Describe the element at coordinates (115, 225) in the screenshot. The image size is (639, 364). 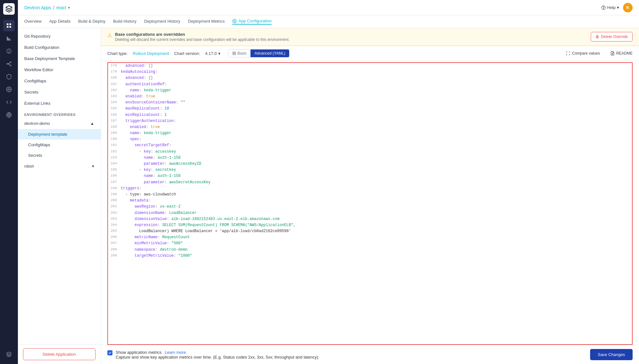
I see `line-number: 204` at that location.